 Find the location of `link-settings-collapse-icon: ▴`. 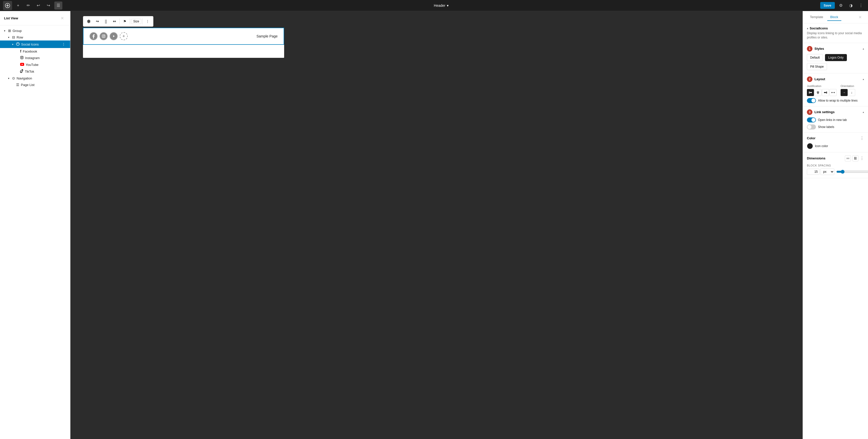

link-settings-collapse-icon: ▴ is located at coordinates (863, 112).